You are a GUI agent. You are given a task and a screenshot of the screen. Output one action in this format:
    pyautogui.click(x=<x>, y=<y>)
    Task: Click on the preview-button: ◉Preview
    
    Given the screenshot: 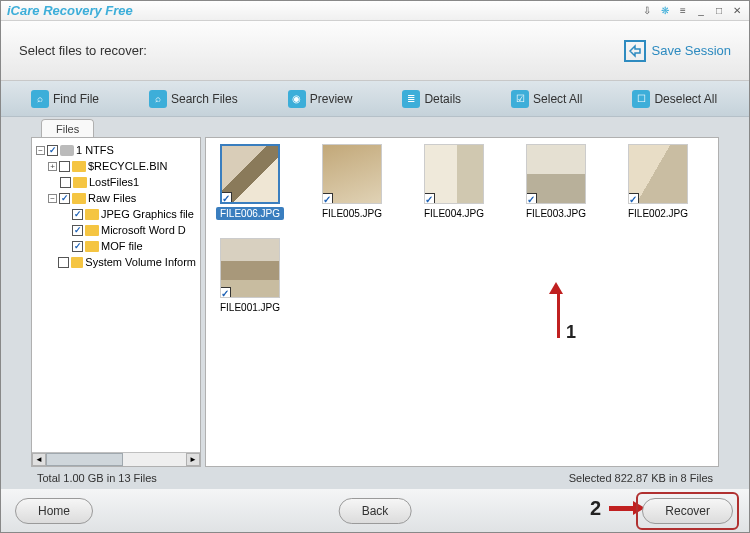 What is the action you would take?
    pyautogui.click(x=320, y=99)
    